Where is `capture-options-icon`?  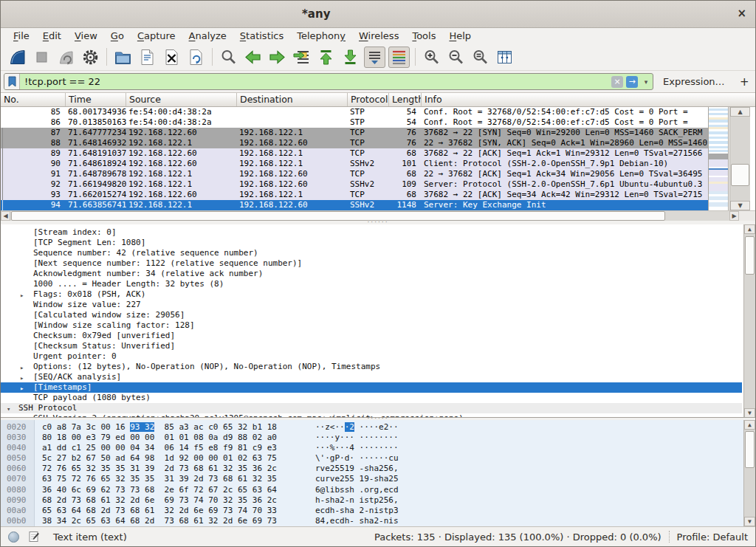 capture-options-icon is located at coordinates (90, 58).